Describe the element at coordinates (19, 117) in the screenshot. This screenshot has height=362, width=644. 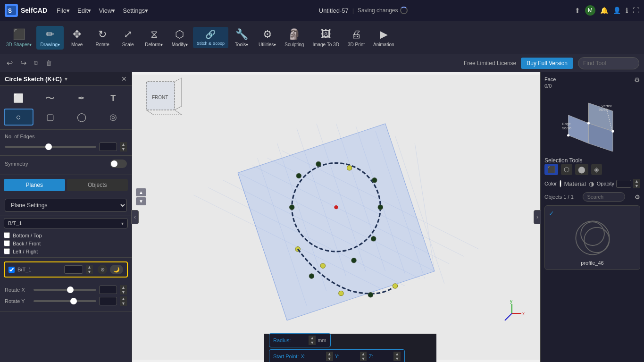
I see `sketch-tool-circle: ○` at that location.